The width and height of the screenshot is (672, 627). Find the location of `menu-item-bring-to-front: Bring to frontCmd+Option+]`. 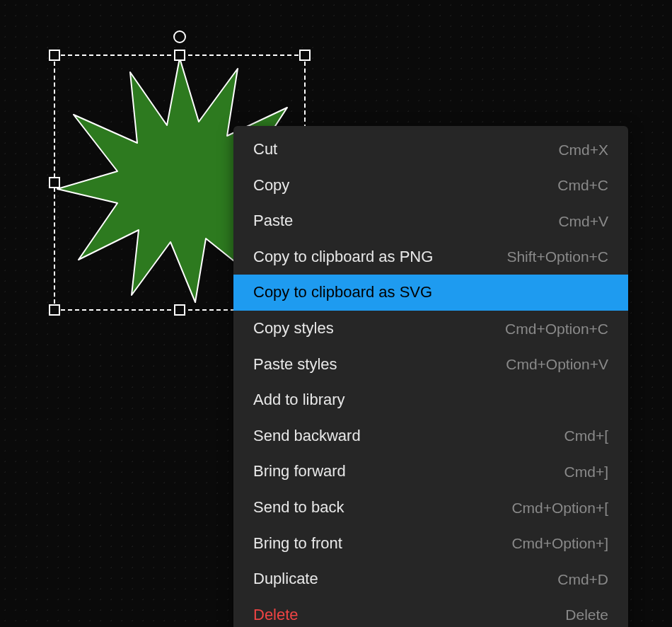

menu-item-bring-to-front: Bring to frontCmd+Option+] is located at coordinates (431, 543).